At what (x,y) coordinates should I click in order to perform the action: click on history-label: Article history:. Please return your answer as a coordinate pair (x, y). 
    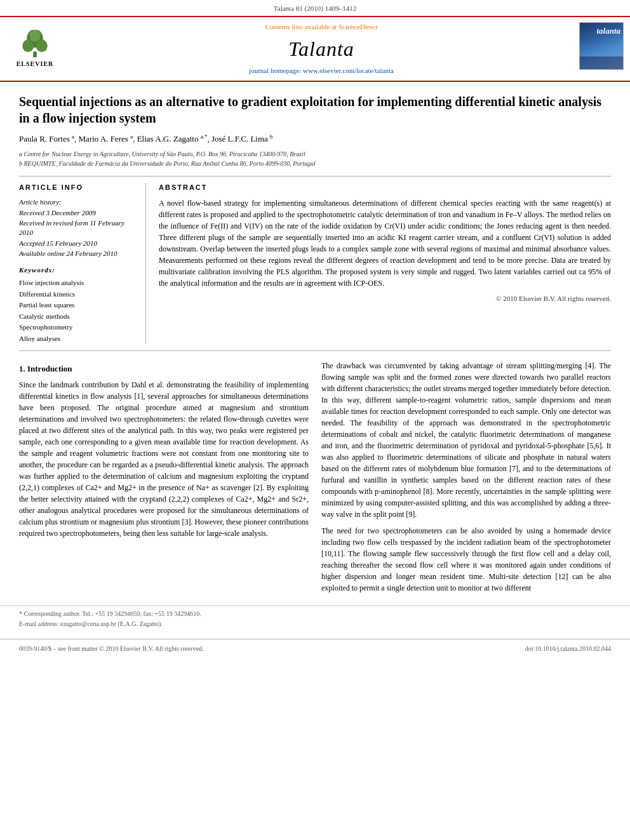
    Looking at the image, I should click on (77, 202).